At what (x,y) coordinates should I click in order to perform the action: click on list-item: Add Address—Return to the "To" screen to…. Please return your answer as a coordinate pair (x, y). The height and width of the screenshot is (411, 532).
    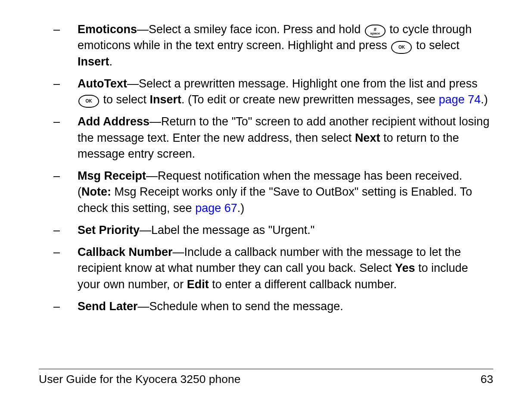
    Looking at the image, I should click on (266, 138).